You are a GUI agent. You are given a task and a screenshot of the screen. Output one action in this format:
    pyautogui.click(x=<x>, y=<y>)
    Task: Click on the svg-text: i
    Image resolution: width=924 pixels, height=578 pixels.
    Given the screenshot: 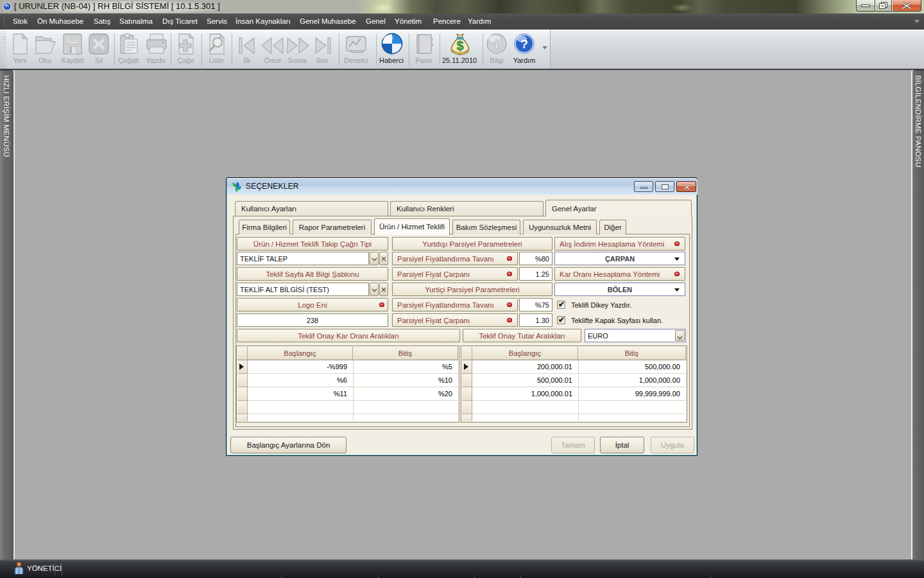 What is the action you would take?
    pyautogui.click(x=497, y=44)
    